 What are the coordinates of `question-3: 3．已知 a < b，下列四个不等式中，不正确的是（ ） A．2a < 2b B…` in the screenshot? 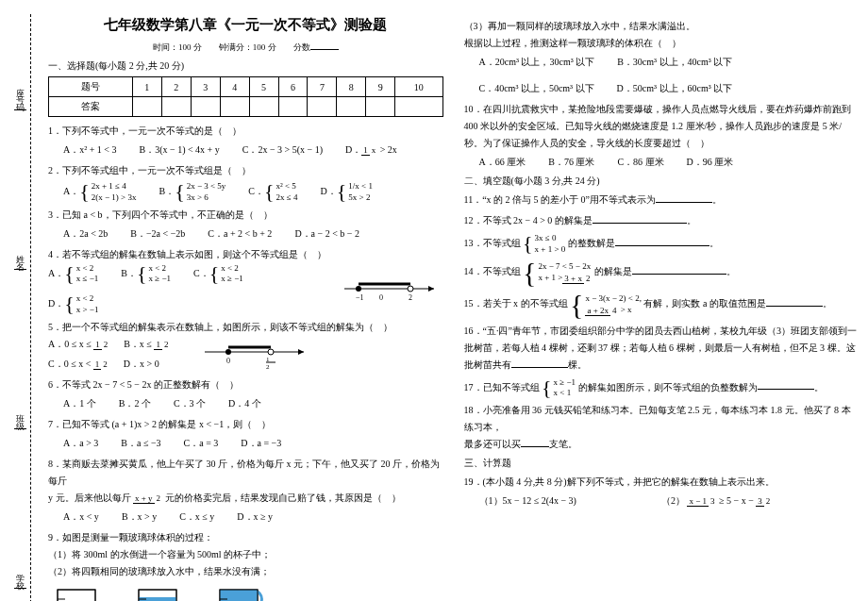 It's located at (245, 225).